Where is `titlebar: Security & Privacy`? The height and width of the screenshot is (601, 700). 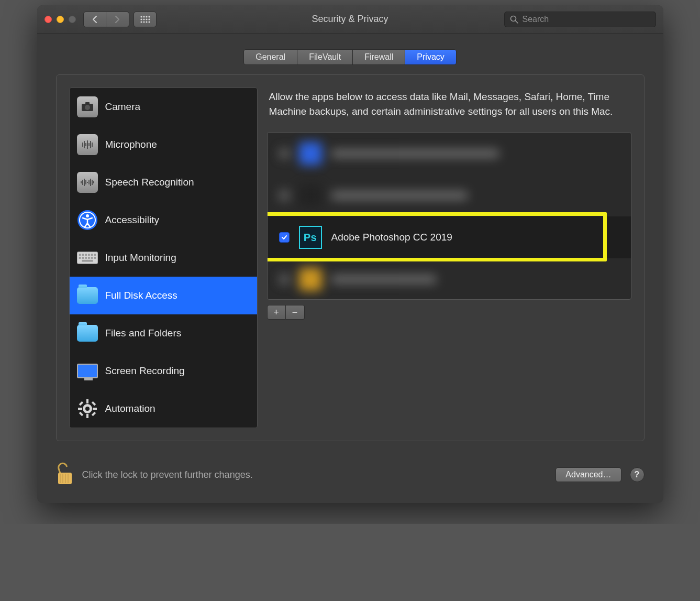 titlebar: Security & Privacy is located at coordinates (350, 19).